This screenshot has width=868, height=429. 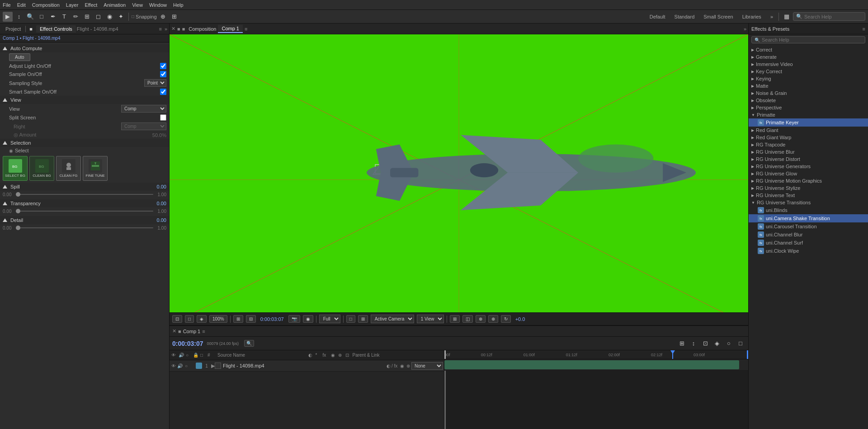 I want to click on layer-blend-btn: ◉, so click(x=402, y=366).